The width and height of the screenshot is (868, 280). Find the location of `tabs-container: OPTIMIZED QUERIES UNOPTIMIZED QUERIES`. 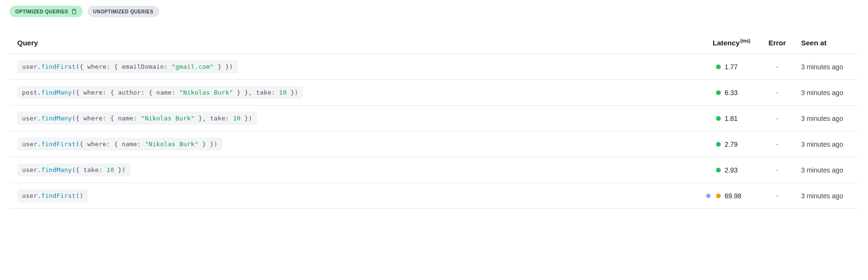

tabs-container: OPTIMIZED QUERIES UNOPTIMIZED QUERIES is located at coordinates (434, 11).